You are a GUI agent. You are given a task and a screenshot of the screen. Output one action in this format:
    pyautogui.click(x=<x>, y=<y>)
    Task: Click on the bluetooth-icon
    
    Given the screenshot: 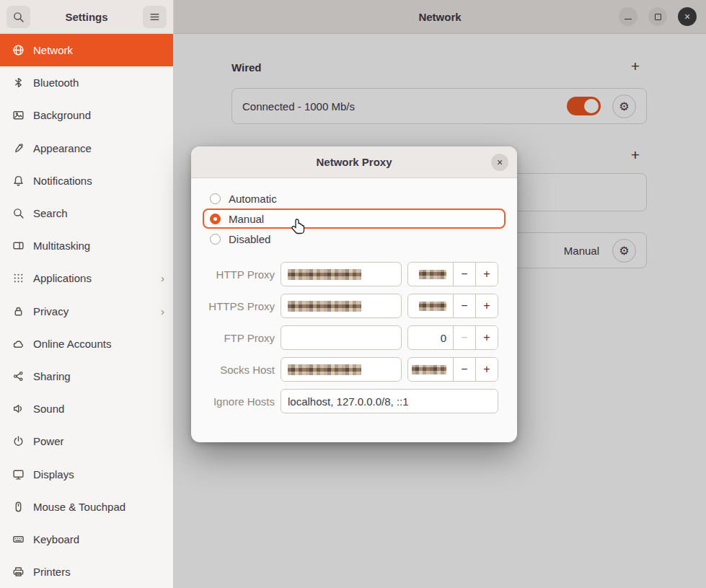 What is the action you would take?
    pyautogui.click(x=18, y=82)
    